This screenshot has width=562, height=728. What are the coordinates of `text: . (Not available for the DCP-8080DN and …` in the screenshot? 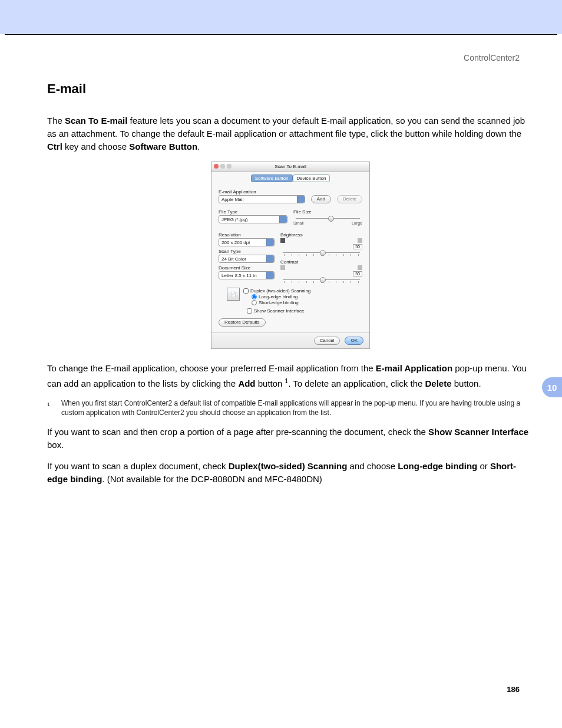 It's located at (212, 479).